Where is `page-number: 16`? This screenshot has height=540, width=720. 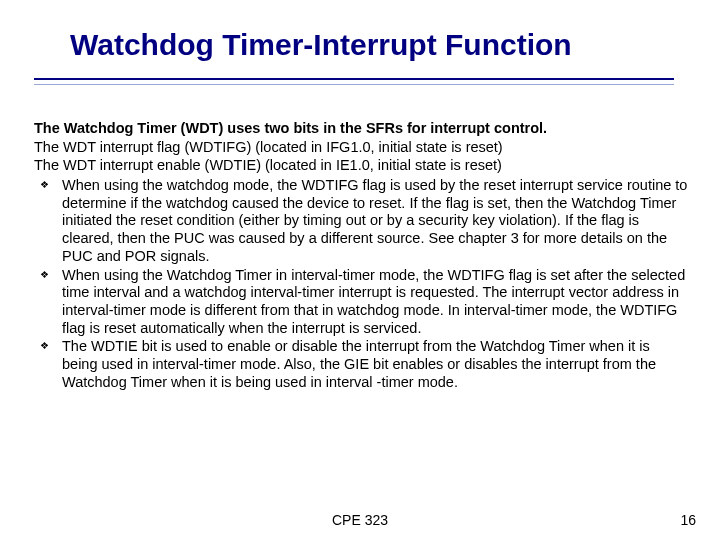 page-number: 16 is located at coordinates (688, 520).